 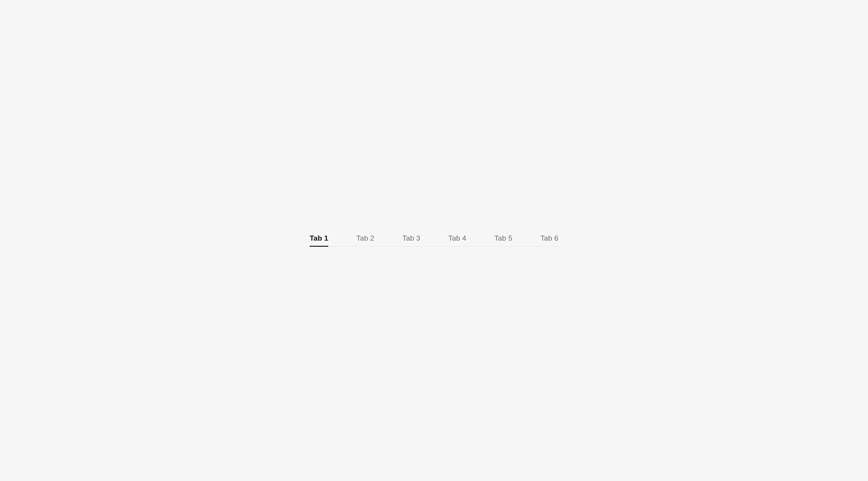 I want to click on tab-label: Tab 5, so click(x=503, y=238).